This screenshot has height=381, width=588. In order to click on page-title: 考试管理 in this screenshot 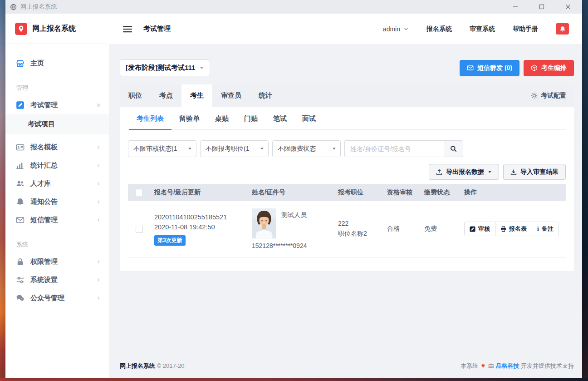, I will do `click(157, 29)`.